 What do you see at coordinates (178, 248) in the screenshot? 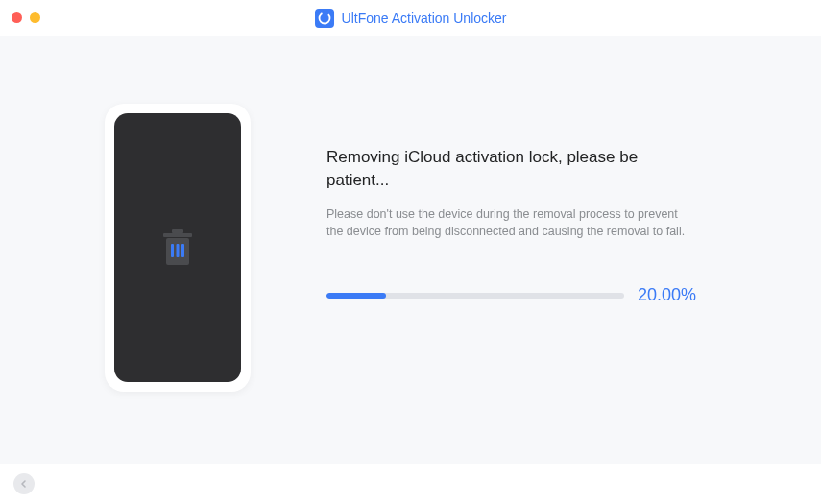
I see `trash-icon` at bounding box center [178, 248].